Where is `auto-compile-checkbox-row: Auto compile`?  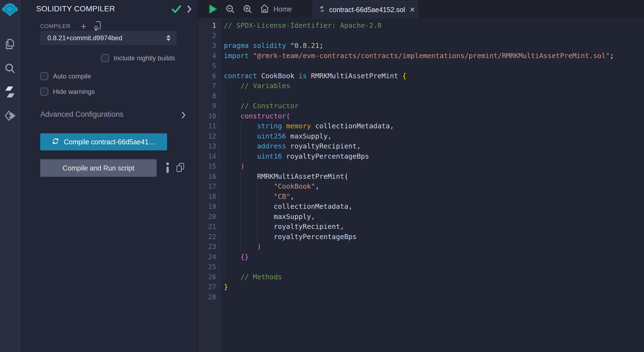 auto-compile-checkbox-row: Auto compile is located at coordinates (66, 76).